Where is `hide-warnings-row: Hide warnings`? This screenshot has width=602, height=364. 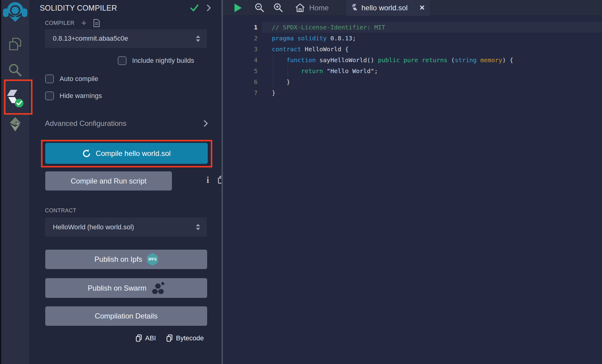
hide-warnings-row: Hide warnings is located at coordinates (74, 96).